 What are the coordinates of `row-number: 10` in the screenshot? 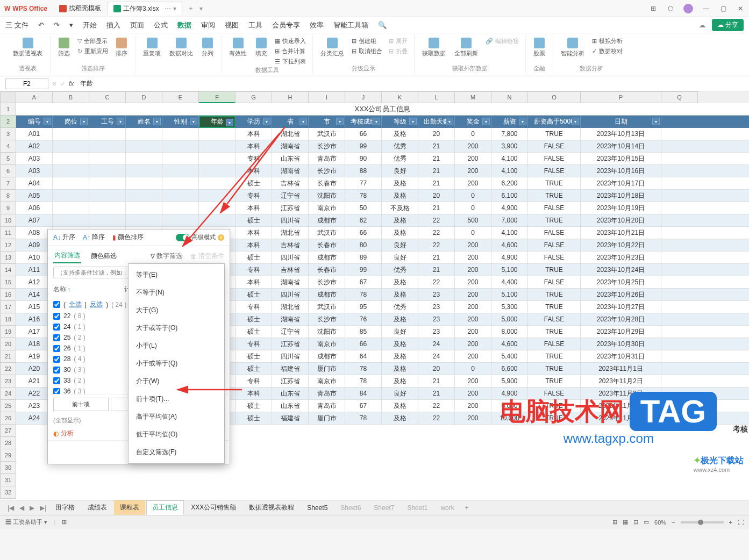 It's located at (8, 220).